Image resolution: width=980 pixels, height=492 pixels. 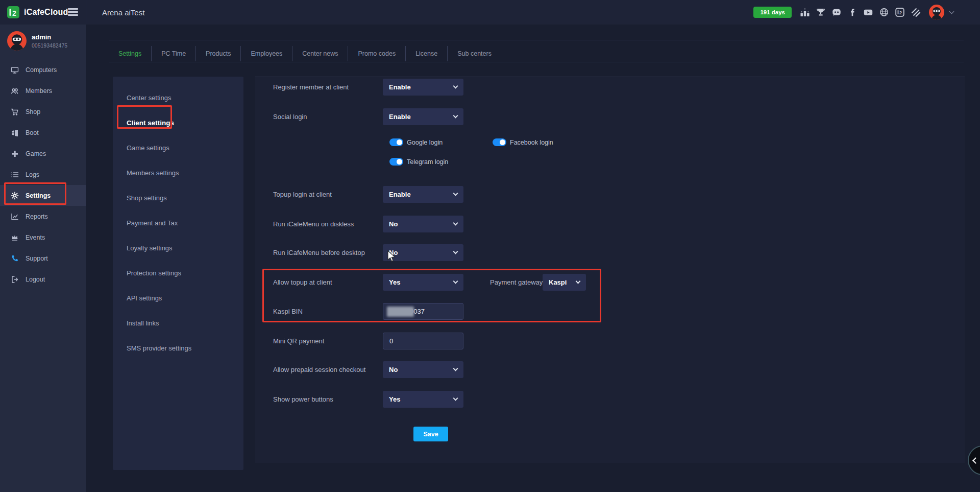 What do you see at coordinates (43, 69) in the screenshot?
I see `sidebar-item-computers: Computers` at bounding box center [43, 69].